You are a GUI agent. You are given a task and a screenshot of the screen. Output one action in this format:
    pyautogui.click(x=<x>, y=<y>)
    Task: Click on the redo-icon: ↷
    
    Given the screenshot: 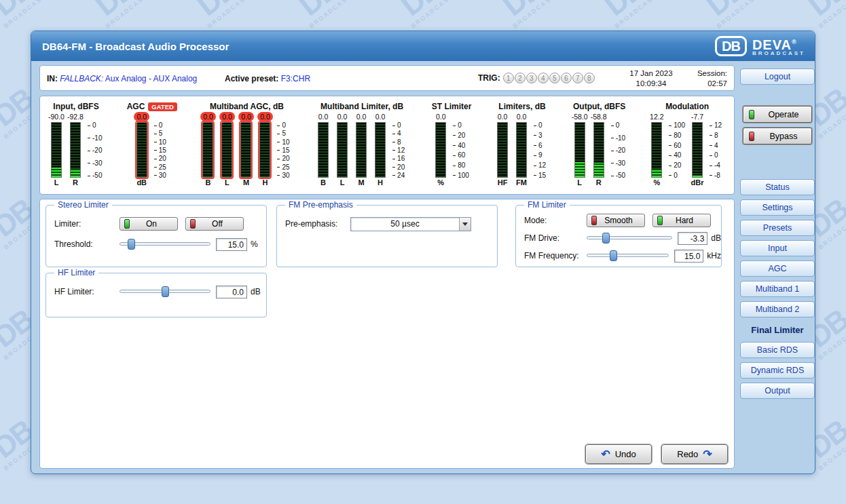 What is the action you would take?
    pyautogui.click(x=707, y=454)
    